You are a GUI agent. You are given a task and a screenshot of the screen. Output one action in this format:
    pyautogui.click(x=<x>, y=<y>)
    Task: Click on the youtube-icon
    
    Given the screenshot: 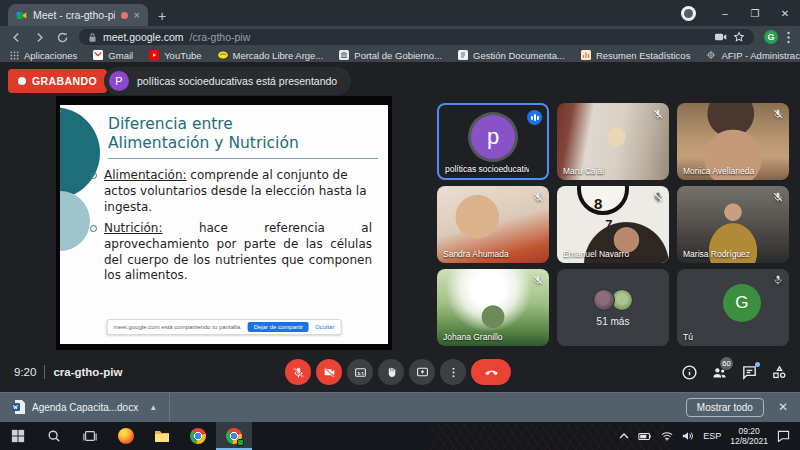 What is the action you would take?
    pyautogui.click(x=154, y=55)
    